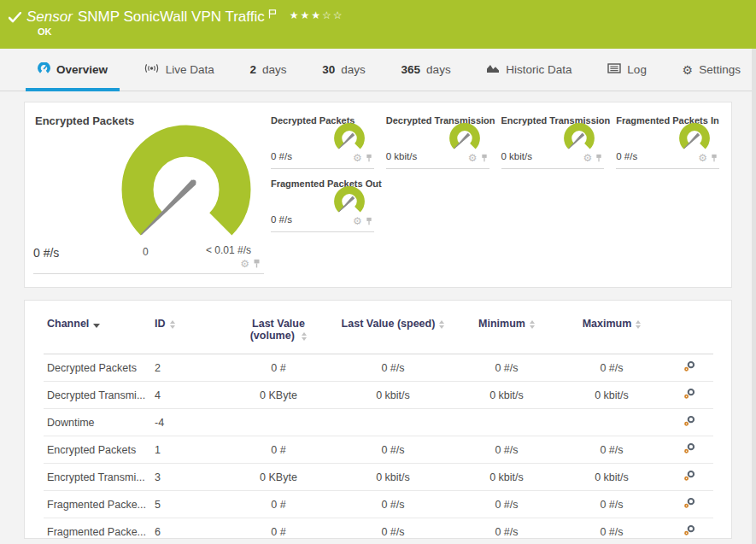 The height and width of the screenshot is (544, 756). What do you see at coordinates (378, 24) in the screenshot?
I see `sensor-header: Sensor SNMP SonicWall VPN Traffic ★★★☆☆ …` at bounding box center [378, 24].